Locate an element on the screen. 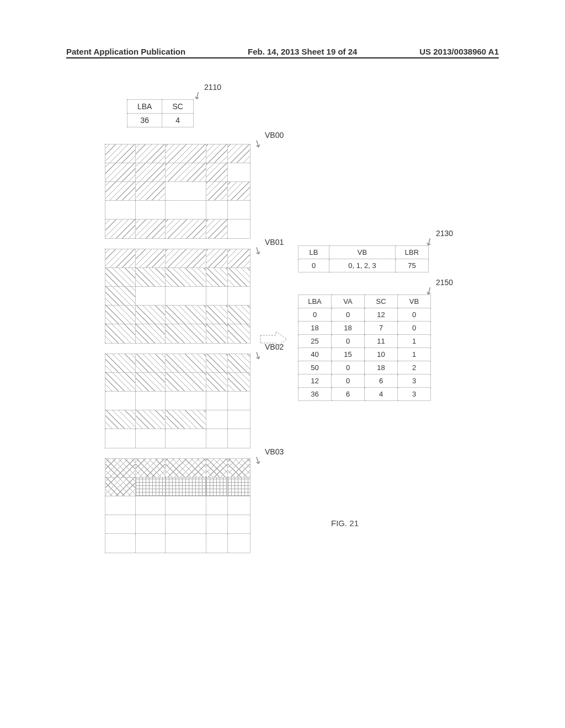 This screenshot has width=565, height=728. page-header: Patent Application Publication Feb. 14, … is located at coordinates (282, 53).